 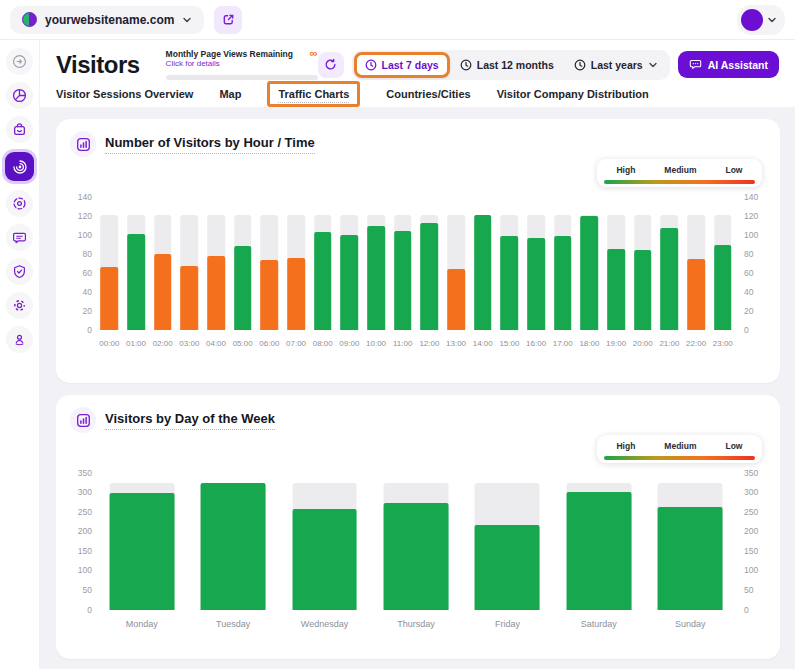 I want to click on x-tick-label: 01:00, so click(x=136, y=344).